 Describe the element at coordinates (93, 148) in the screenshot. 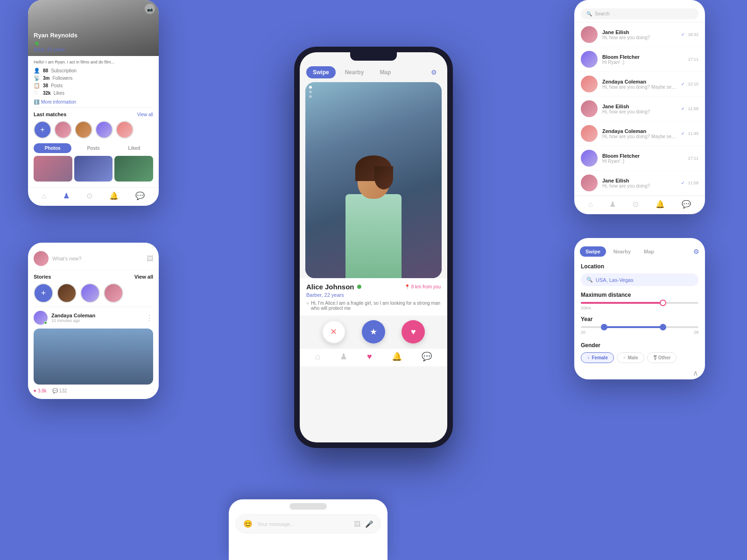

I see `profile-tabs: Photos Posts Liked` at that location.